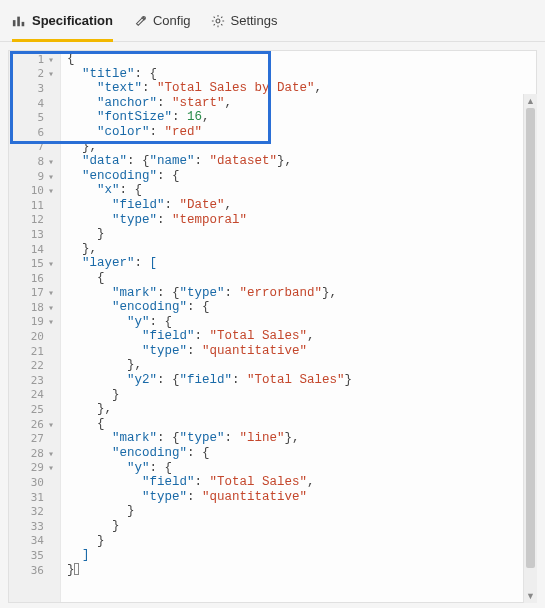 The width and height of the screenshot is (545, 608). What do you see at coordinates (530, 338) in the screenshot?
I see `scrollbar-thumb` at bounding box center [530, 338].